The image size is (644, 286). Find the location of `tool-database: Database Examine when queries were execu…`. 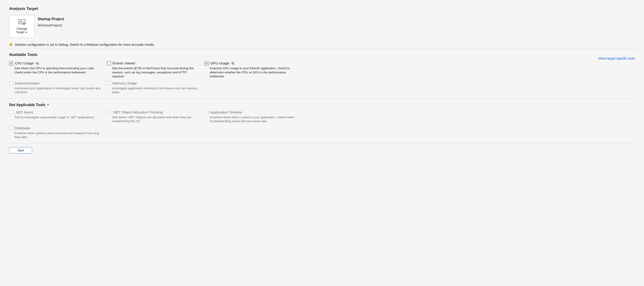

tool-database: Database Examine when queries were execu… is located at coordinates (58, 133).